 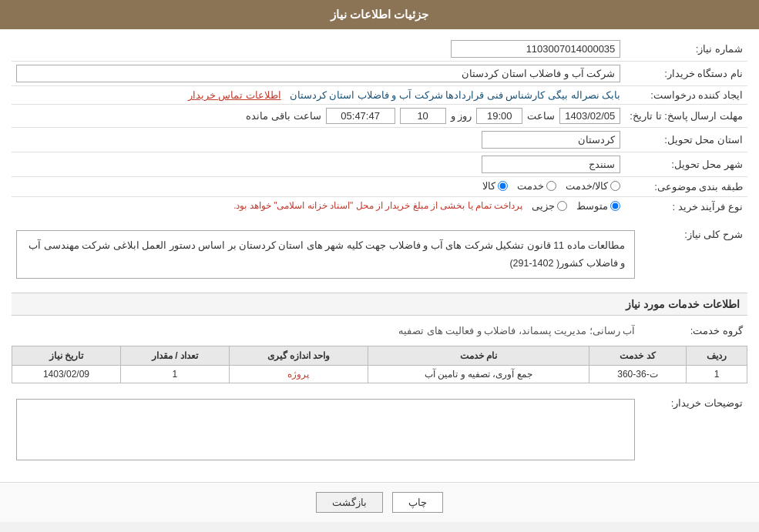 What do you see at coordinates (615, 186) in the screenshot?
I see `category-radio-kala-khedmat` at bounding box center [615, 186].